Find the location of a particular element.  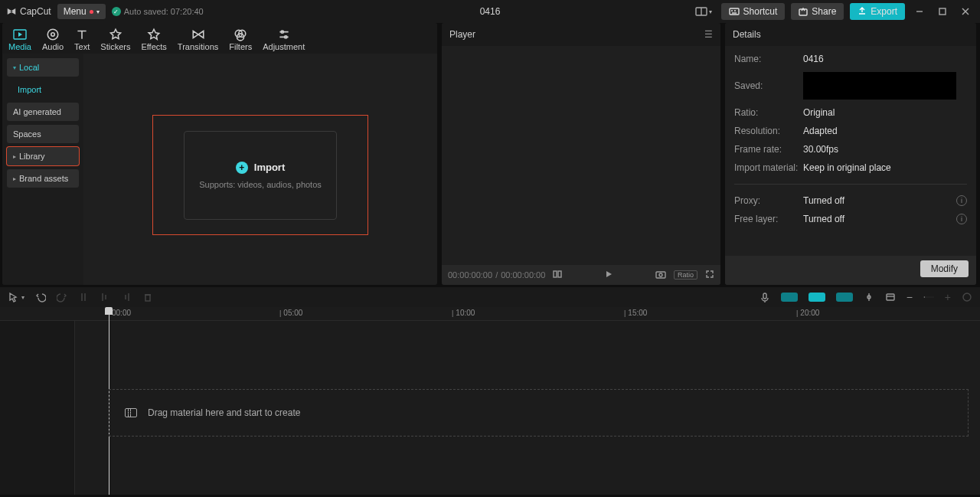

zoom-fit-icon is located at coordinates (967, 297).